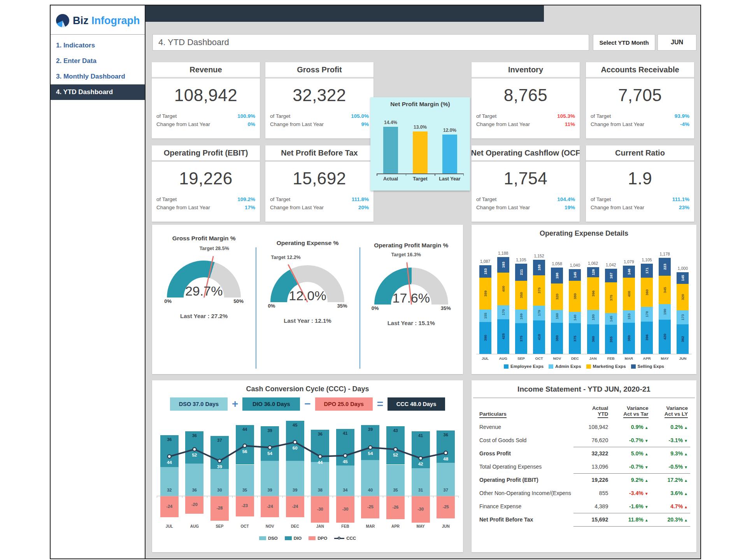 The width and height of the screenshot is (747, 560). I want to click on month-dropdown: JUN, so click(677, 42).